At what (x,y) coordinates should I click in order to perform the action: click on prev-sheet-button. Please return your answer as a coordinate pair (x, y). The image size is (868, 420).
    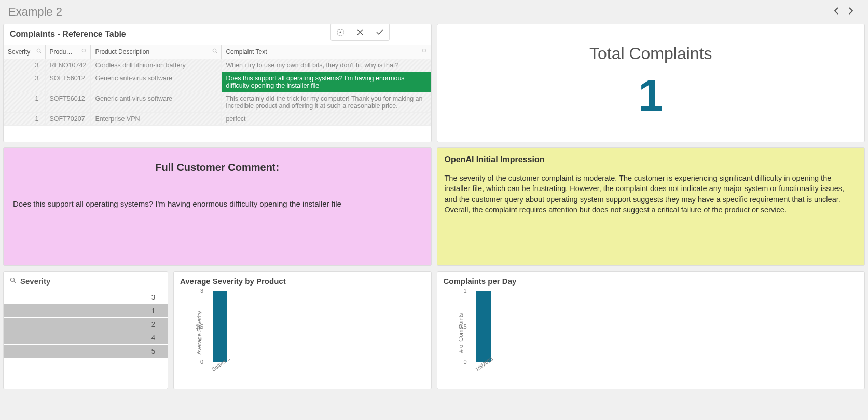
    Looking at the image, I should click on (836, 12).